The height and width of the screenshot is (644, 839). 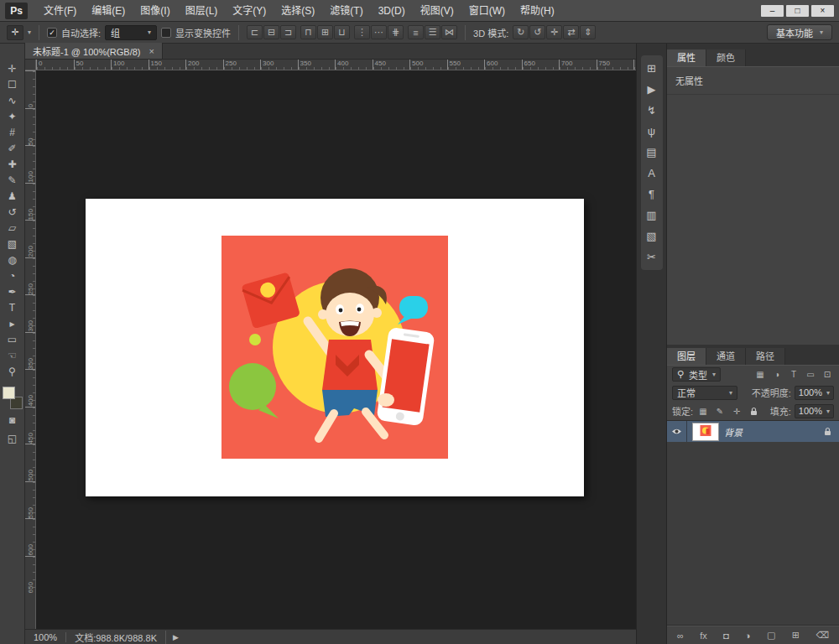 I want to click on ruler-corner, so click(x=30, y=65).